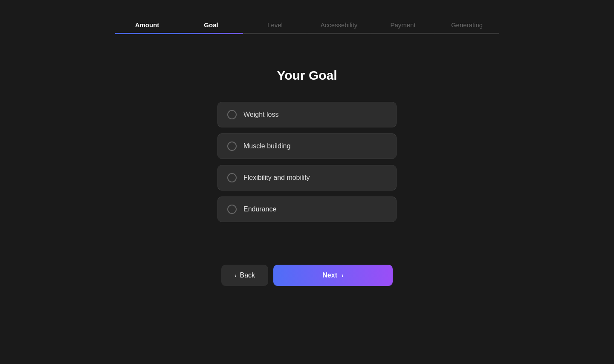 Image resolution: width=614 pixels, height=364 pixels. Describe the element at coordinates (261, 115) in the screenshot. I see `option-weight-loss-label: Weight loss` at that location.